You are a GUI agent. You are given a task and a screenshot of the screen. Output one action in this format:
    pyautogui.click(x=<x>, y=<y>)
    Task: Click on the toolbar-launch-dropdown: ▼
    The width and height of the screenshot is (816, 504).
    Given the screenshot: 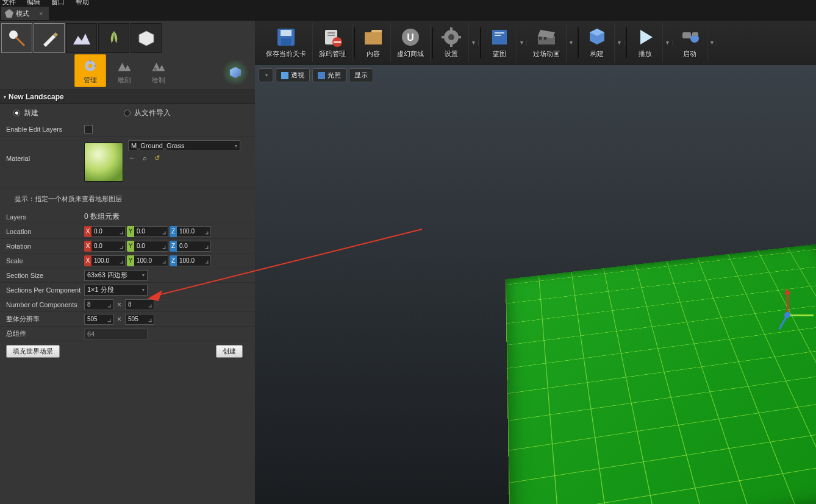 What is the action you would take?
    pyautogui.click(x=712, y=43)
    